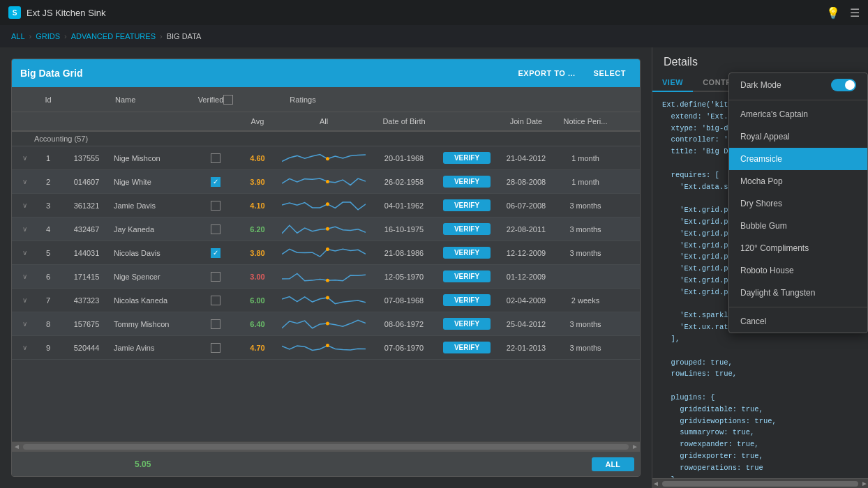  I want to click on scroll-left-arrow: ◄, so click(17, 446).